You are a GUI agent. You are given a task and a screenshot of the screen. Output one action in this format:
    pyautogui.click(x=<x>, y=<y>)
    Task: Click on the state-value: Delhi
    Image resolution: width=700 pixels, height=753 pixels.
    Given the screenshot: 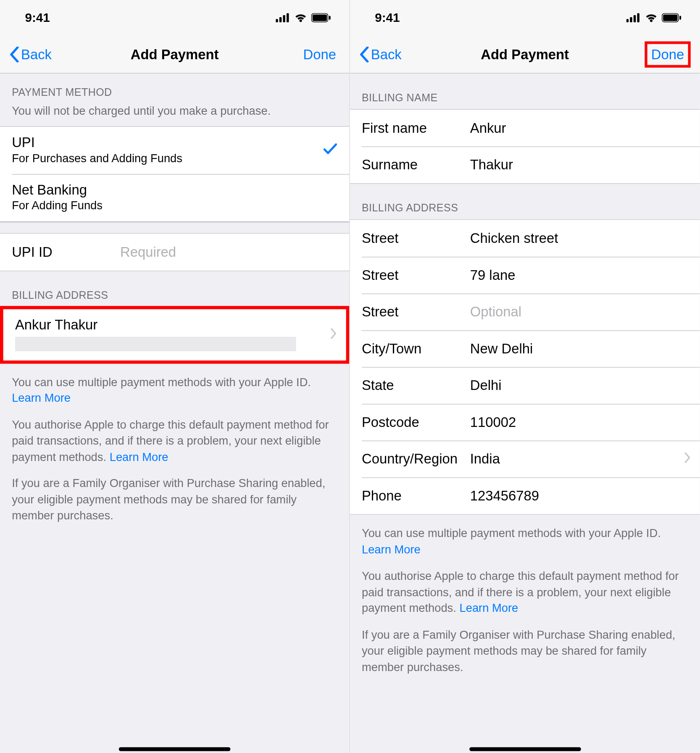 What is the action you would take?
    pyautogui.click(x=486, y=385)
    